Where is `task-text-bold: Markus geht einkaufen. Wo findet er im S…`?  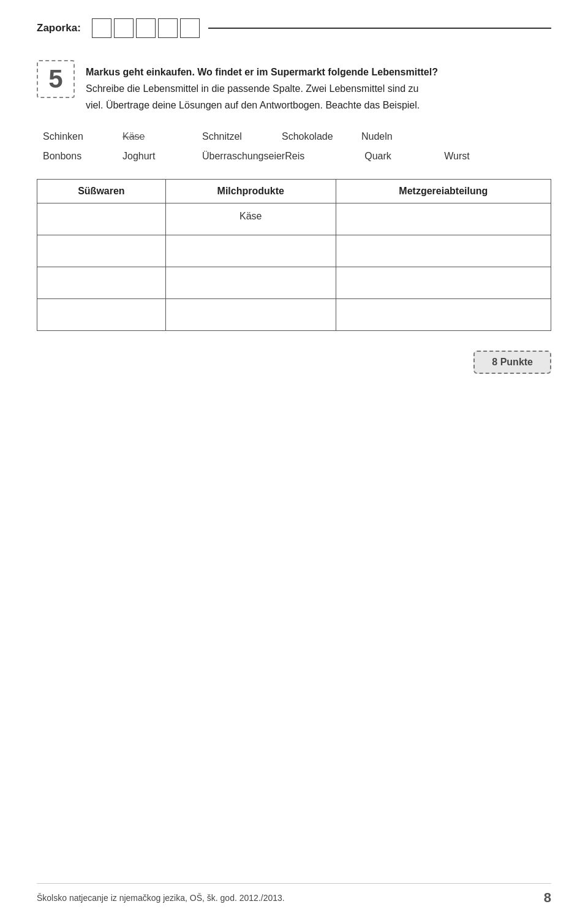
task-text-bold: Markus geht einkaufen. Wo findet er im S… is located at coordinates (262, 72).